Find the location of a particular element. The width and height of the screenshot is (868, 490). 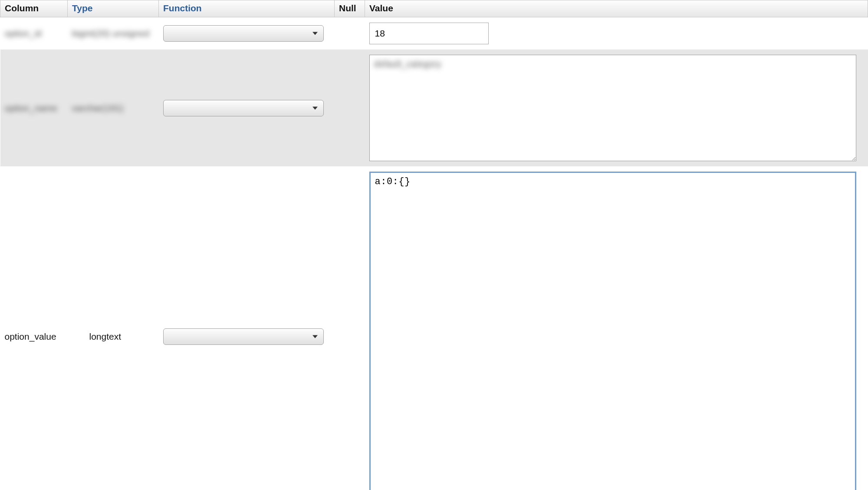

table-row: option_id bigint(20) unsigned is located at coordinates (434, 34).